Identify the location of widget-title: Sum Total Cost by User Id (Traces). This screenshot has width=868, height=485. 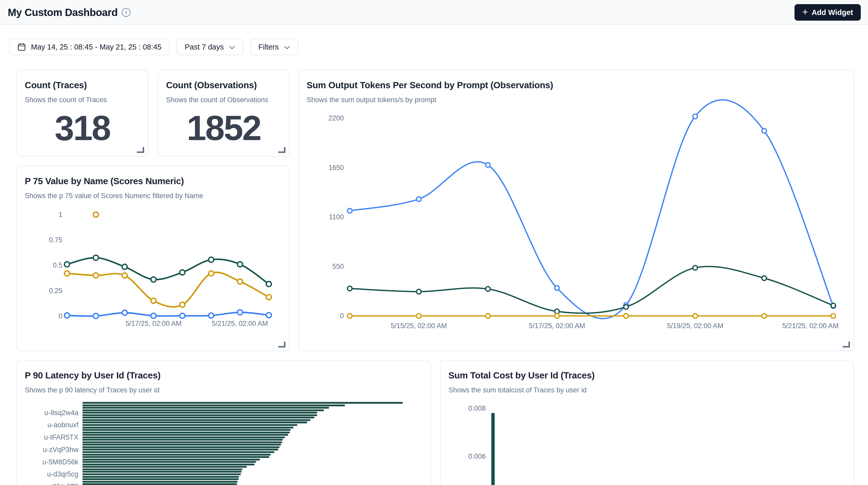
(647, 375).